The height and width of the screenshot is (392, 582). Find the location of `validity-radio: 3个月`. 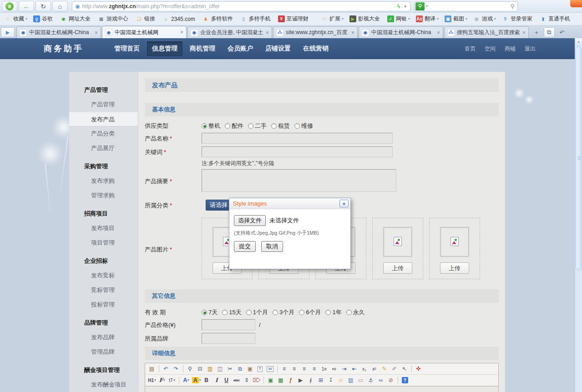

validity-radio: 3个月 is located at coordinates (283, 312).